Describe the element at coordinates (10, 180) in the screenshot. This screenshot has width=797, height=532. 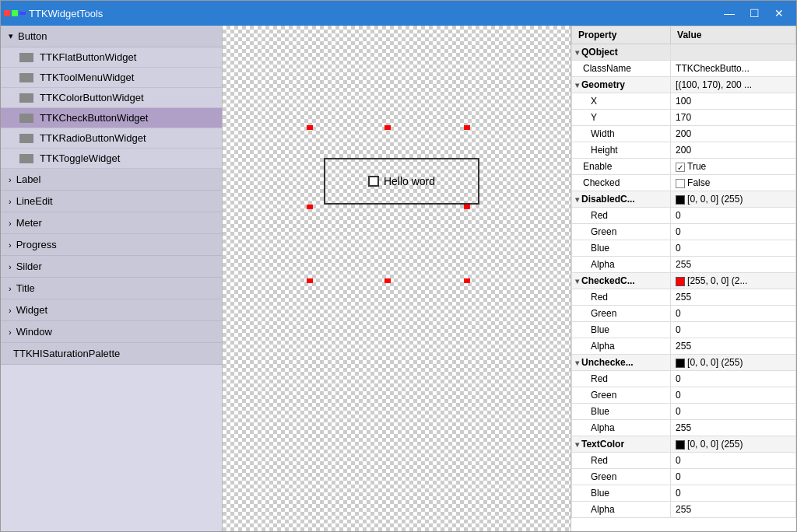
I see `section-arrow-label: ›` at that location.